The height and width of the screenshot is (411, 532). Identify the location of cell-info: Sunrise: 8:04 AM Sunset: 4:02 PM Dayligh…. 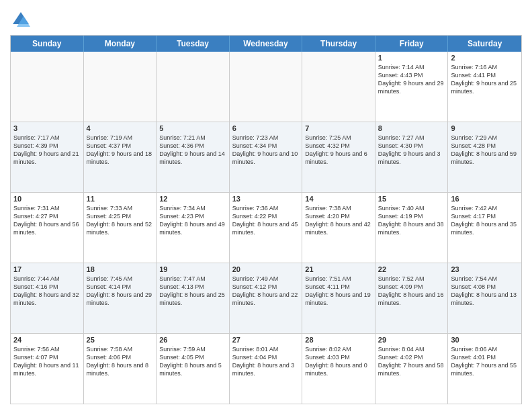
(412, 361).